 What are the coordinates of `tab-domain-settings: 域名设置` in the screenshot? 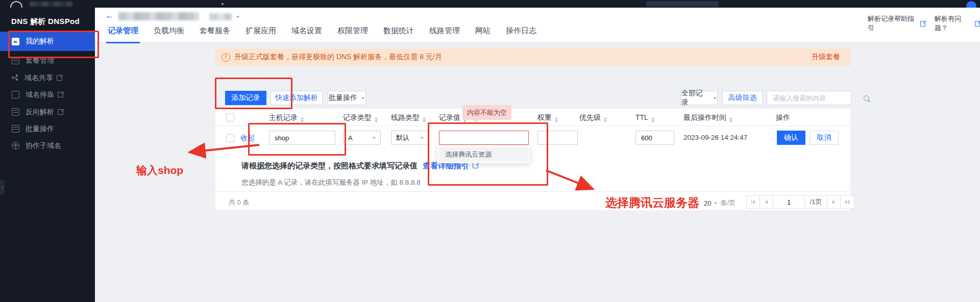 It's located at (307, 35).